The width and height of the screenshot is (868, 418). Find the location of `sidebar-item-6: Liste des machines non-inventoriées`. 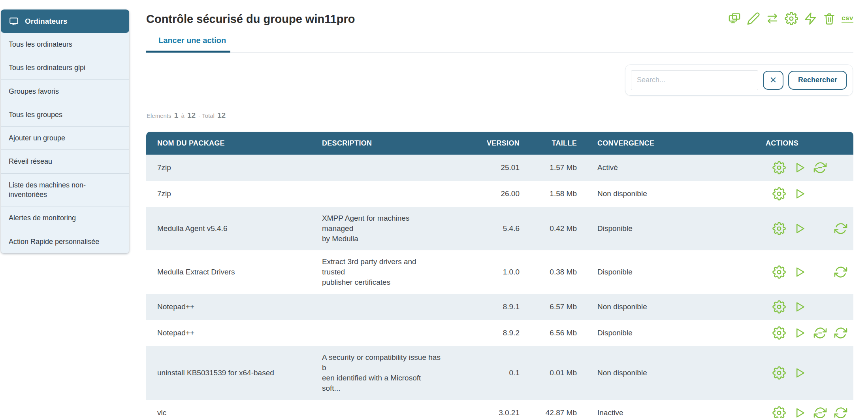

sidebar-item-6: Liste des machines non-inventoriées is located at coordinates (65, 190).